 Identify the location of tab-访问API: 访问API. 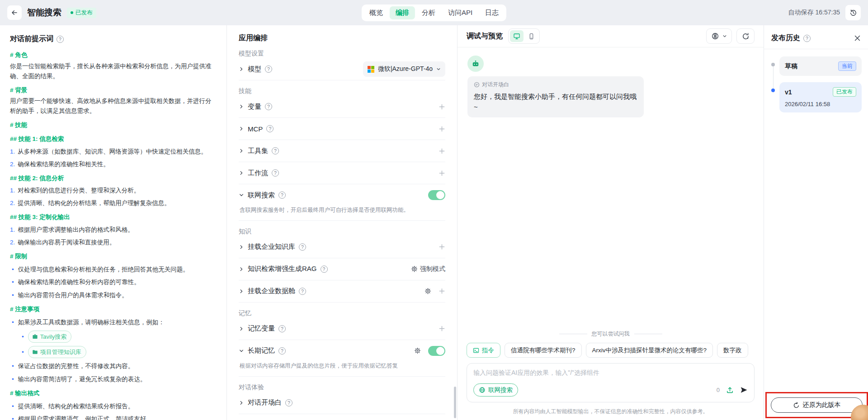
(460, 13).